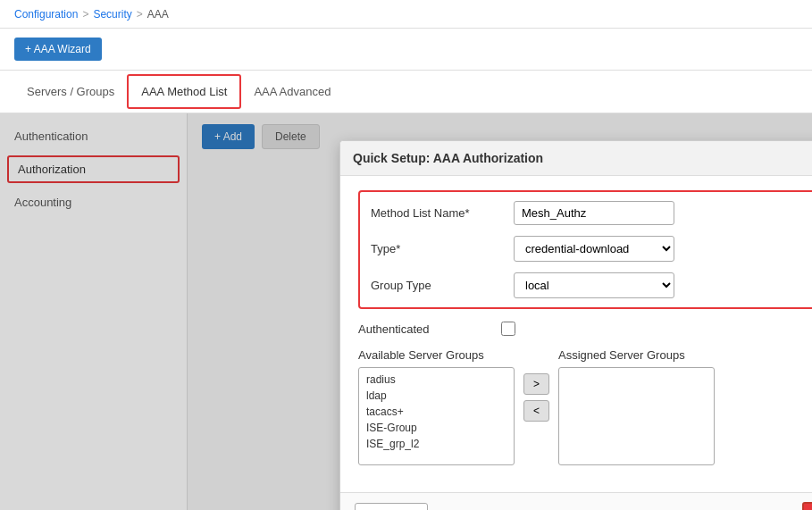  Describe the element at coordinates (636, 416) in the screenshot. I see `assigned-server-list` at that location.